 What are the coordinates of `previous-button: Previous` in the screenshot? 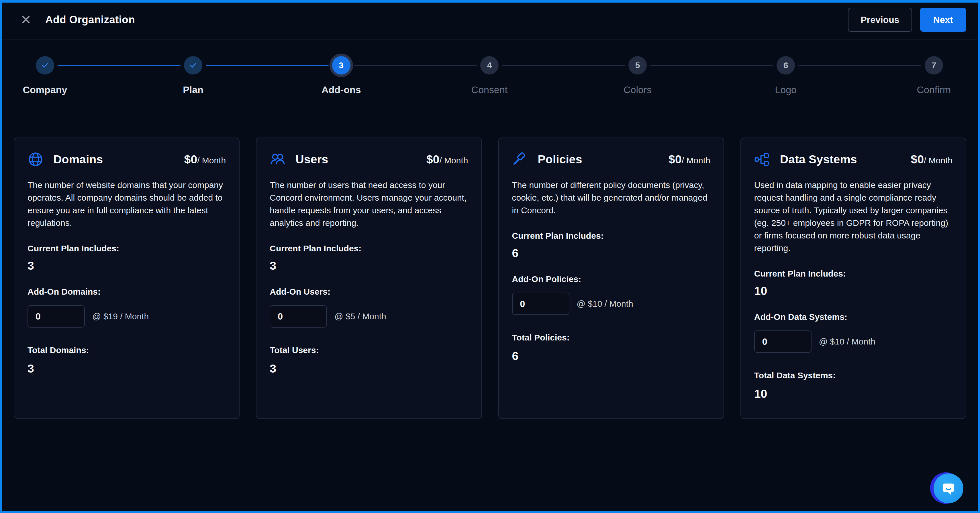 It's located at (880, 20).